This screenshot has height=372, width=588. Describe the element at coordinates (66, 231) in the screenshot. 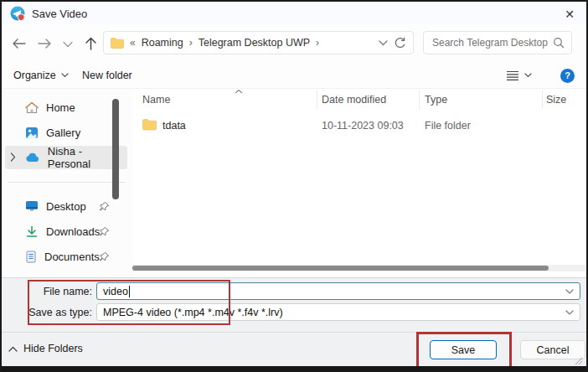

I see `sidebar-item-downloads: Downloads` at that location.